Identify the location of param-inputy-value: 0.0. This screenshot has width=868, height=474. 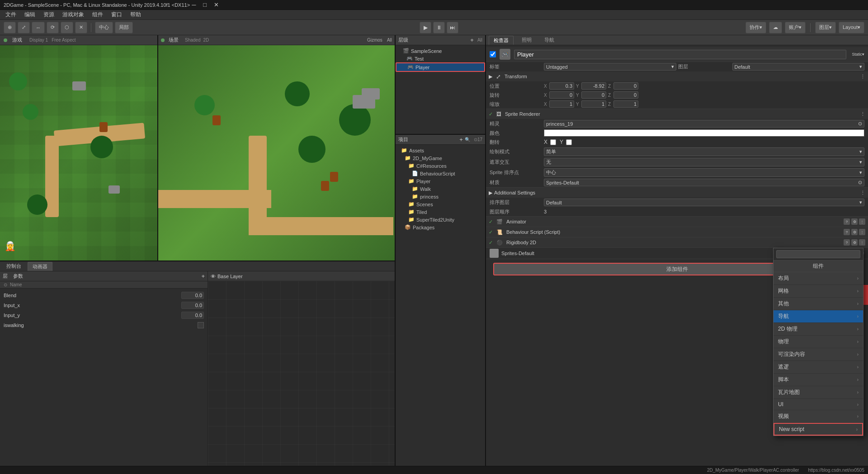
(193, 315).